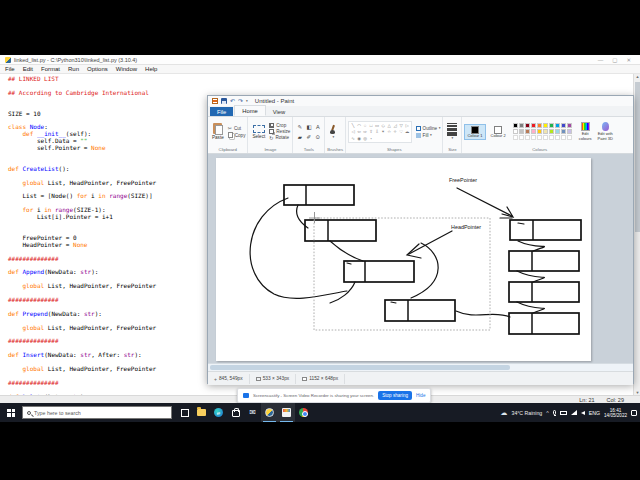  What do you see at coordinates (428, 136) in the screenshot?
I see `fill-button: Fill▾` at bounding box center [428, 136].